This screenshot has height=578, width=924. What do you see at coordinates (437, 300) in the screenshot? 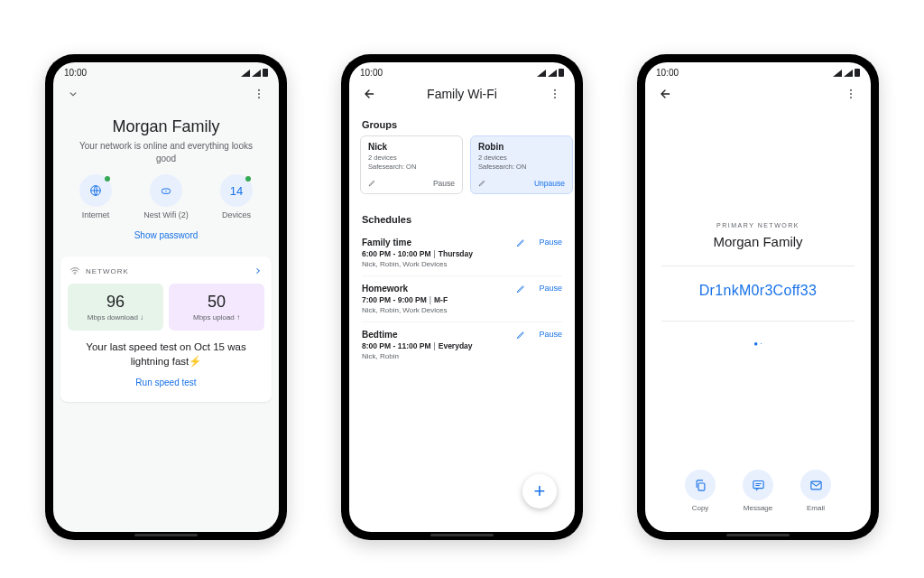
I see `schedule-time: 7:00 PM - 9:00 PM|M-F` at bounding box center [437, 300].